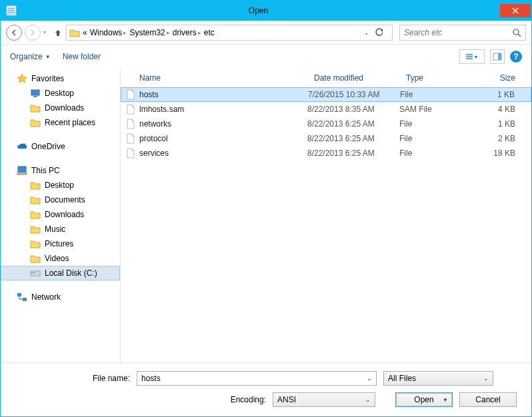  I want to click on breadcrumb-label: drivers, so click(185, 33).